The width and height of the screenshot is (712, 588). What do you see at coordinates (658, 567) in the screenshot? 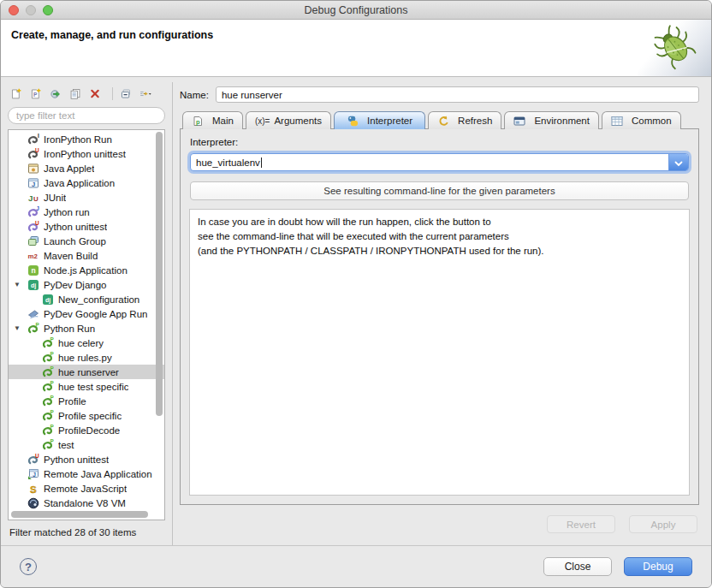
I see `debug-button: Debug` at bounding box center [658, 567].